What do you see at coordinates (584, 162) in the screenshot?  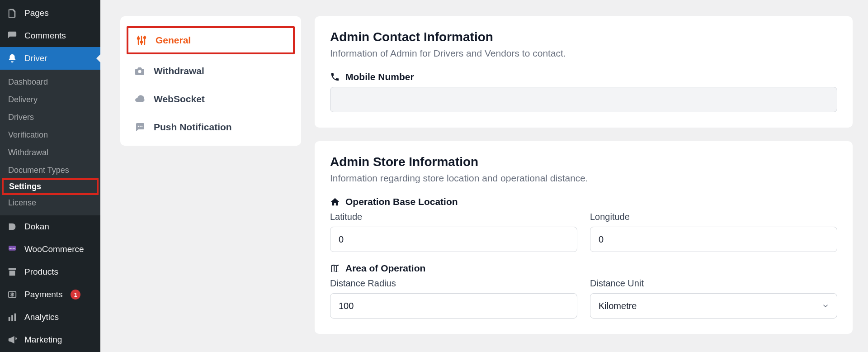 I see `card-title: Admin Store Information` at bounding box center [584, 162].